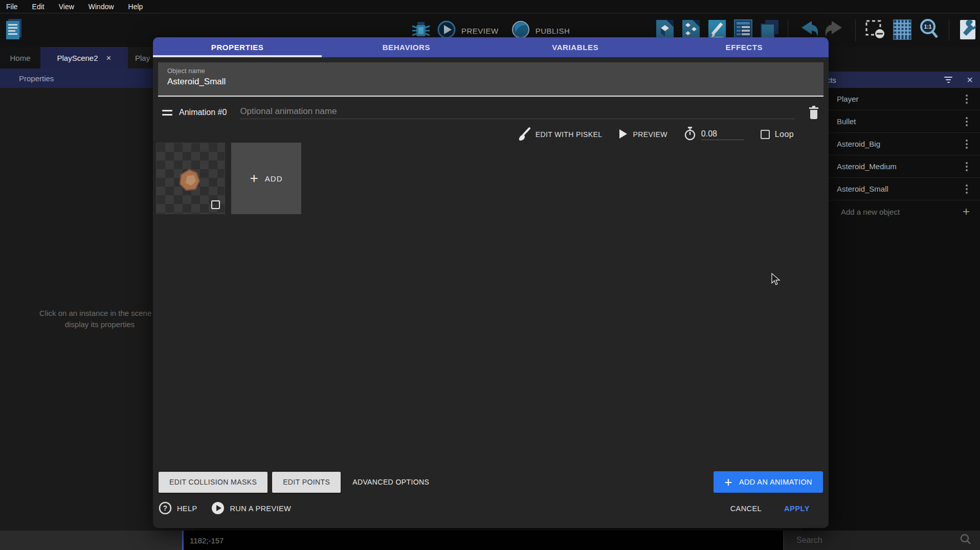 This screenshot has width=980, height=550. Describe the element at coordinates (848, 99) in the screenshot. I see `object-row-label: Player` at that location.